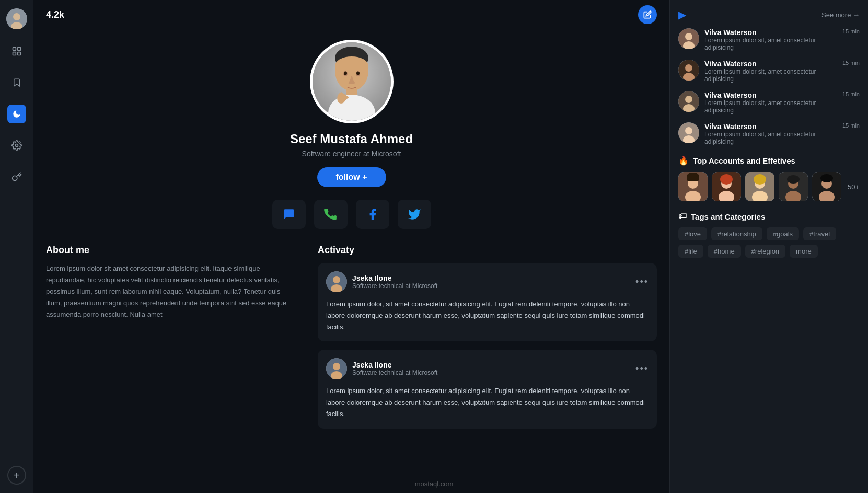  I want to click on activity-user-title-1: Software technical at Microsoft, so click(395, 286).